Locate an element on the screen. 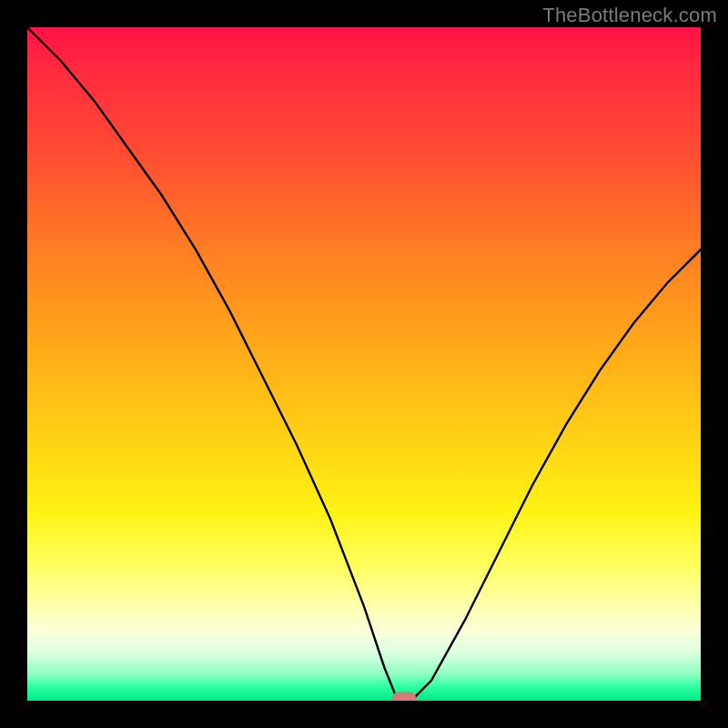  optimal-marker is located at coordinates (404, 697).